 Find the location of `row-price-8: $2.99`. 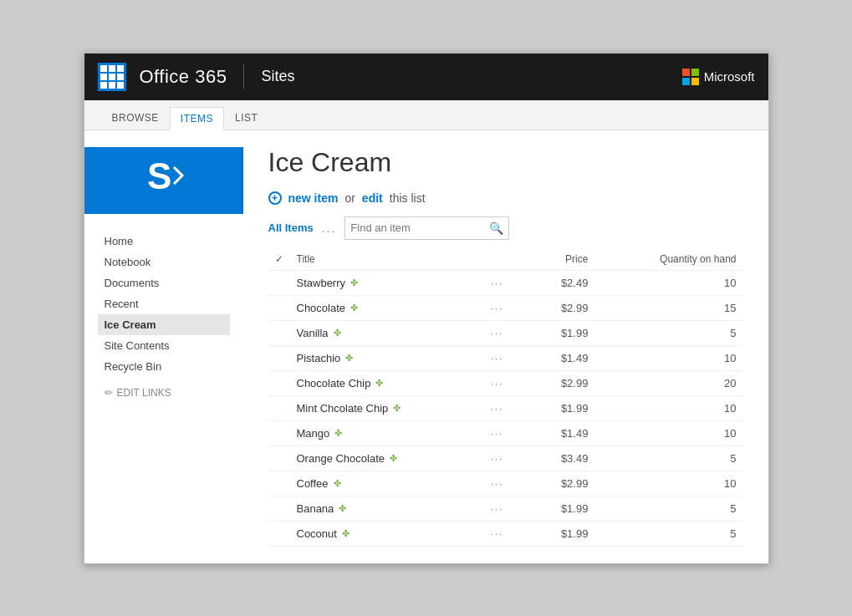

row-price-8: $2.99 is located at coordinates (561, 483).